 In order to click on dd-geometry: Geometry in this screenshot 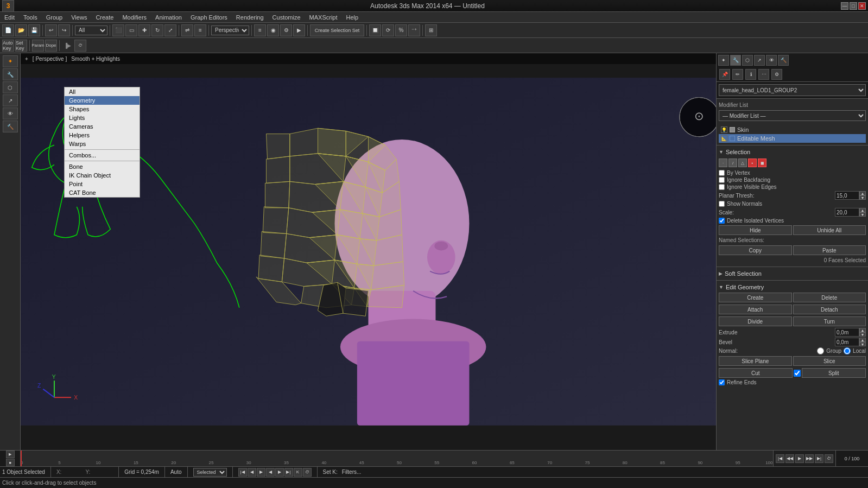, I will do `click(102, 100)`.